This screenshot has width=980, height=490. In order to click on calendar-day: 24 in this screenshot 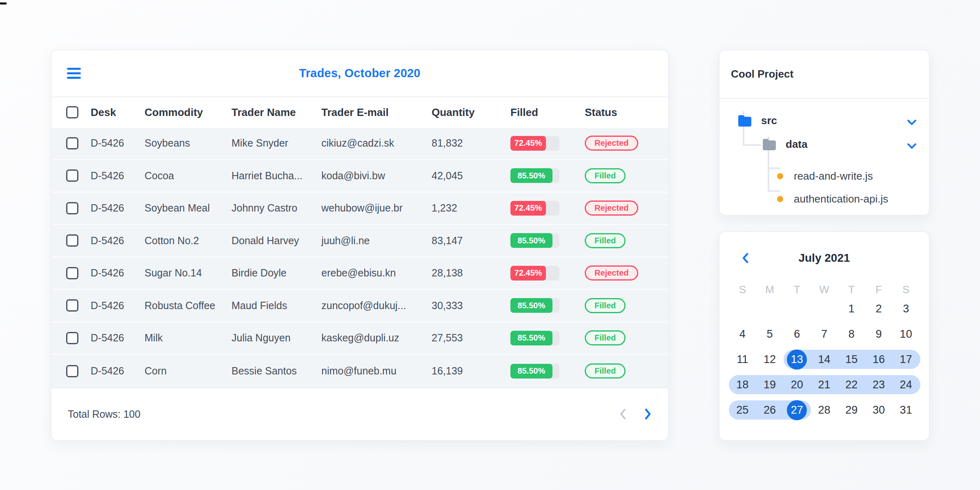, I will do `click(906, 385)`.